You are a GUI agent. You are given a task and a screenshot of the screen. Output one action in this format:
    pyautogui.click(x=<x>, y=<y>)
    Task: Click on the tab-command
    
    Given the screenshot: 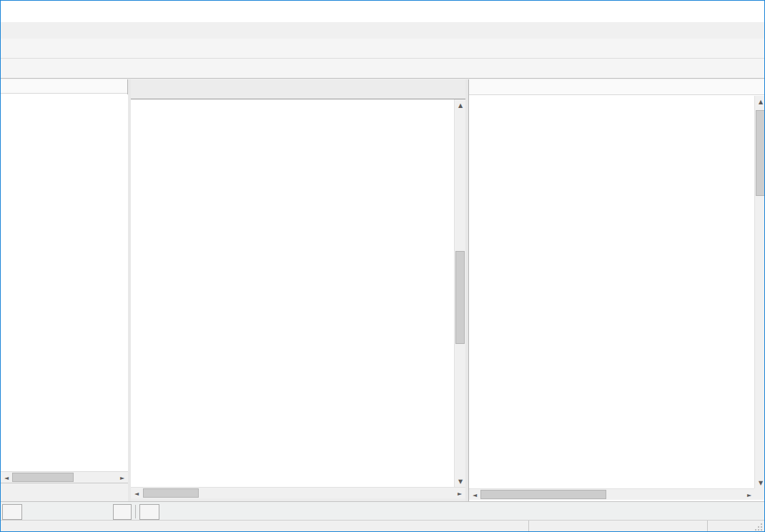 What is the action you would take?
    pyautogui.click(x=149, y=512)
    